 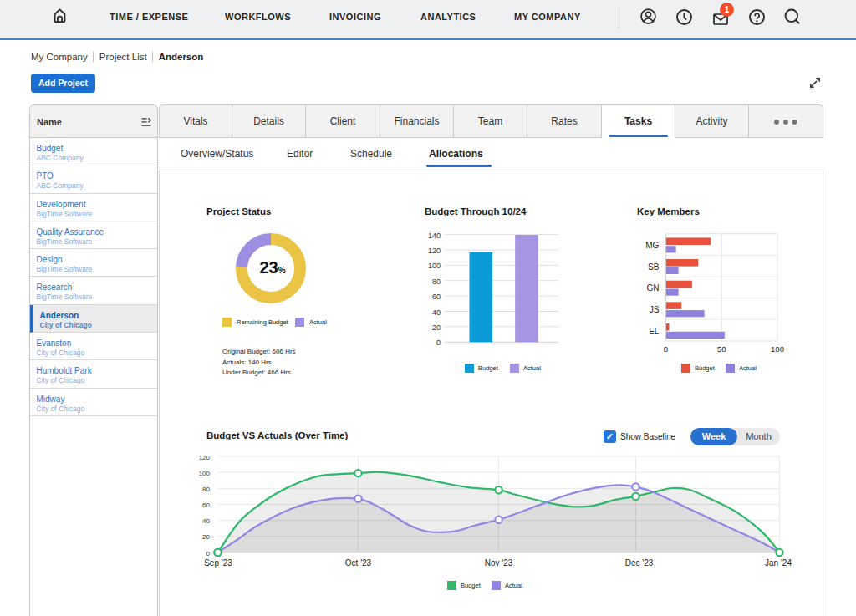 What do you see at coordinates (655, 309) in the screenshot?
I see `svg-text: JS` at bounding box center [655, 309].